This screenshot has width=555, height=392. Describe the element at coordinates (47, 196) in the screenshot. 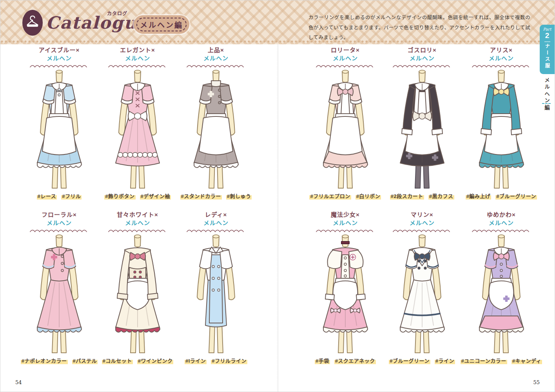

I see `hashtag-label: #レース` at that location.